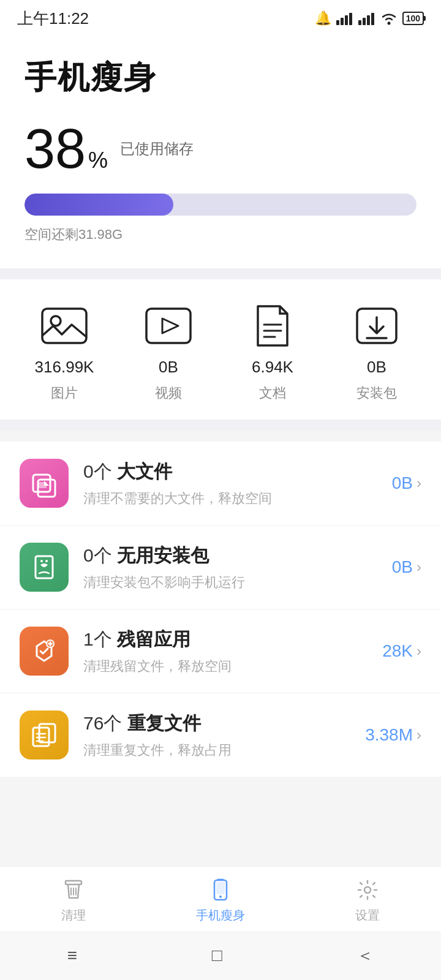  What do you see at coordinates (273, 326) in the screenshot?
I see `doc-icon` at bounding box center [273, 326].